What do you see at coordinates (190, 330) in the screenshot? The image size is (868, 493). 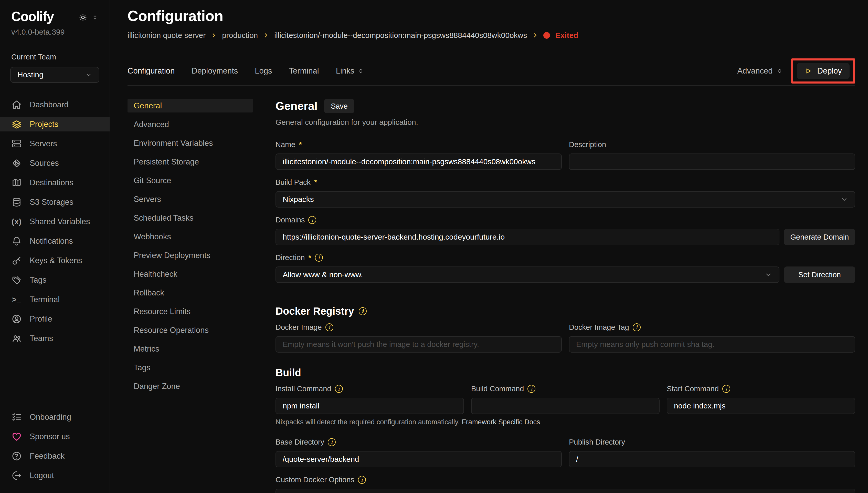 I see `subnav-item-resource-operations: Resource Operations` at bounding box center [190, 330].